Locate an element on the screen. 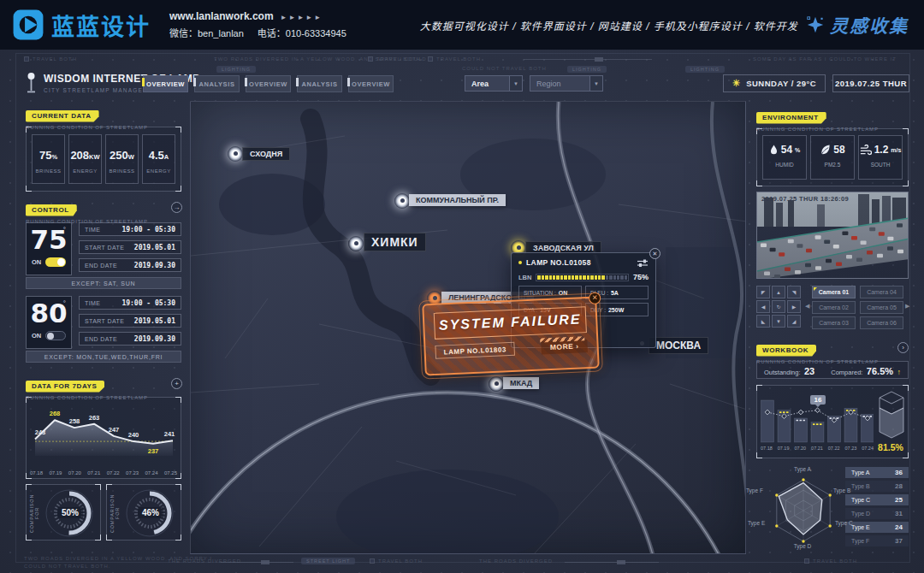 Image resolution: width=924 pixels, height=573 pixels. legend-row-type-c: Type C25 is located at coordinates (877, 499).